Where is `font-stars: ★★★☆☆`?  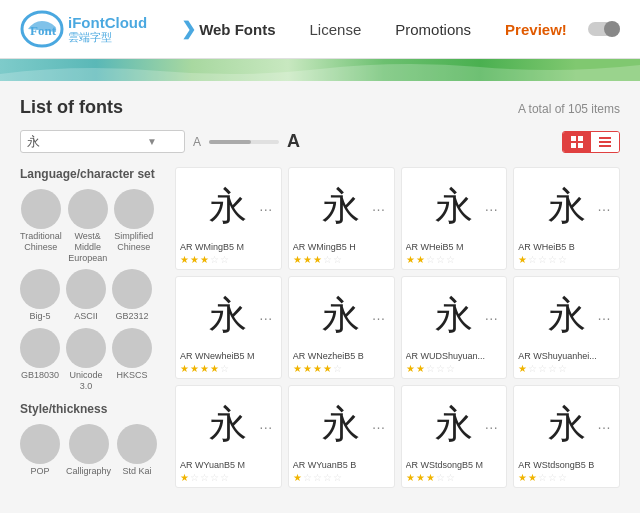 font-stars: ★★★☆☆ is located at coordinates (228, 260).